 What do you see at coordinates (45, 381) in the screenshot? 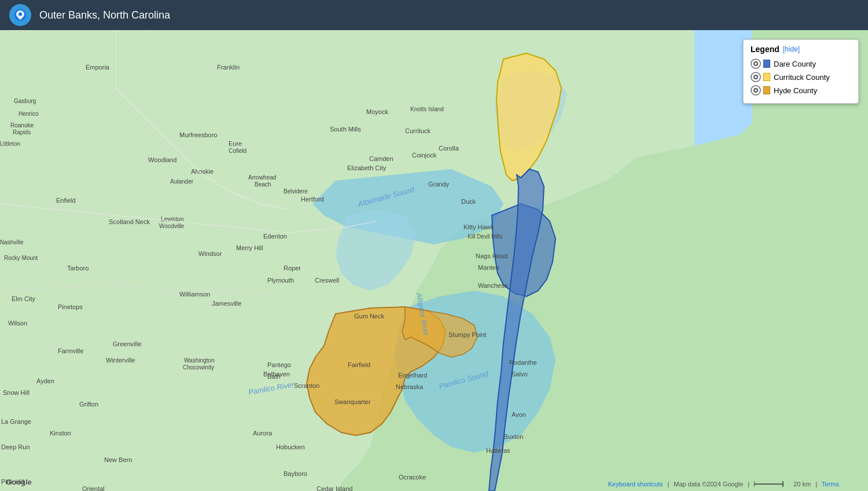
I see `svg-text: Ayden` at bounding box center [45, 381].